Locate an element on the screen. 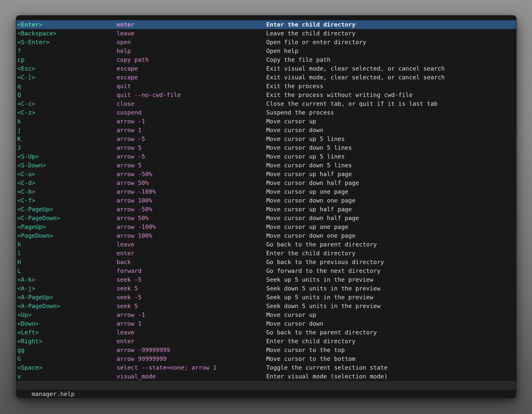  description-cell: Enter visual mode (selection mode) is located at coordinates (391, 376).